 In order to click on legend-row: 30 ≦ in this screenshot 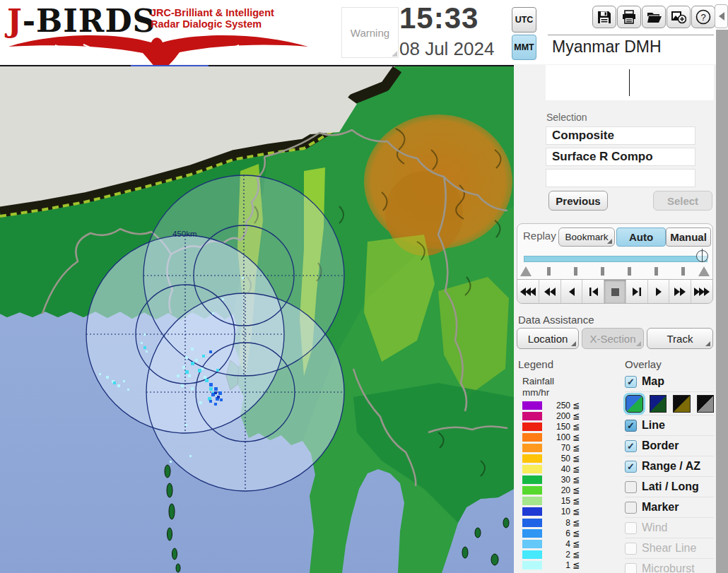, I will do `click(551, 480)`.